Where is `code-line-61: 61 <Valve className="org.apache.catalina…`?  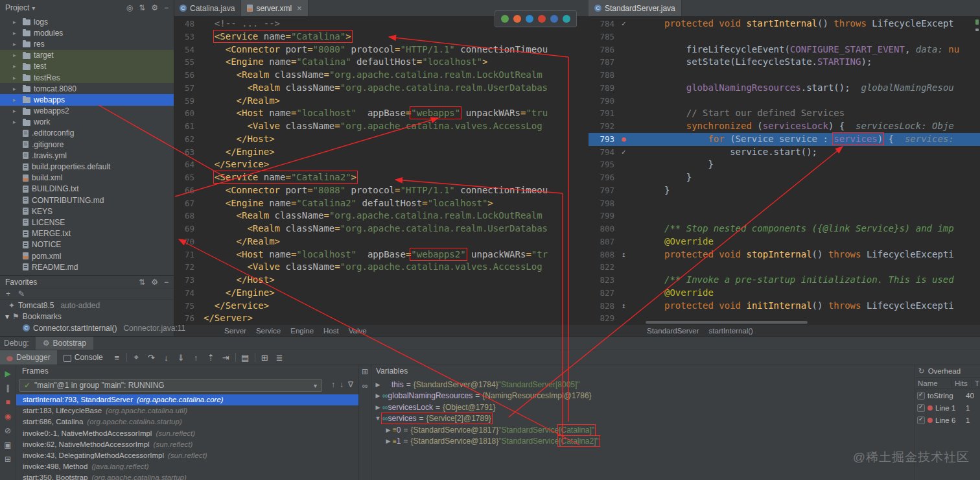 code-line-61: 61 <Valve className="org.apache.catalina… is located at coordinates (381, 126).